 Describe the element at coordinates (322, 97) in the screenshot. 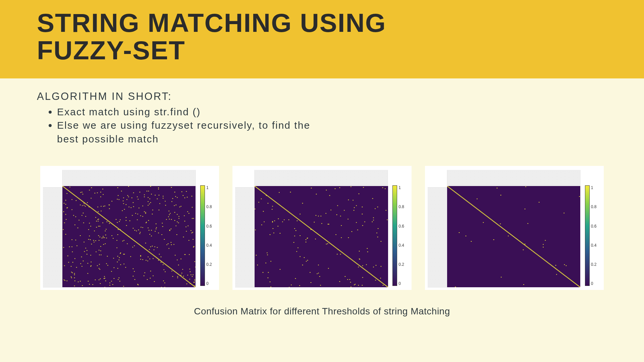

I see `algorithm-label: ALGORITHM IN SHORT:` at that location.